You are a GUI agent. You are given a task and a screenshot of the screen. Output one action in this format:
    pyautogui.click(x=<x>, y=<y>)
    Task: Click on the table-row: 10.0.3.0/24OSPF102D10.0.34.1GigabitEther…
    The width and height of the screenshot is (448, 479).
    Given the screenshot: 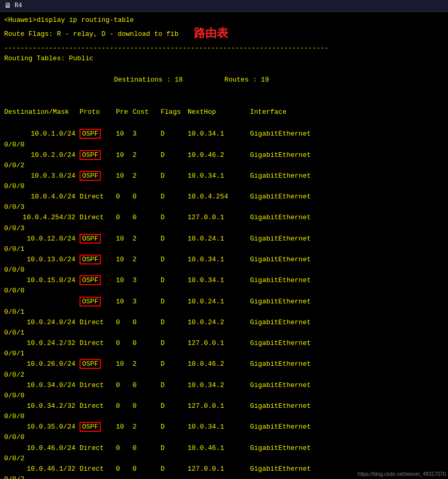 What is the action you would take?
    pyautogui.click(x=224, y=176)
    